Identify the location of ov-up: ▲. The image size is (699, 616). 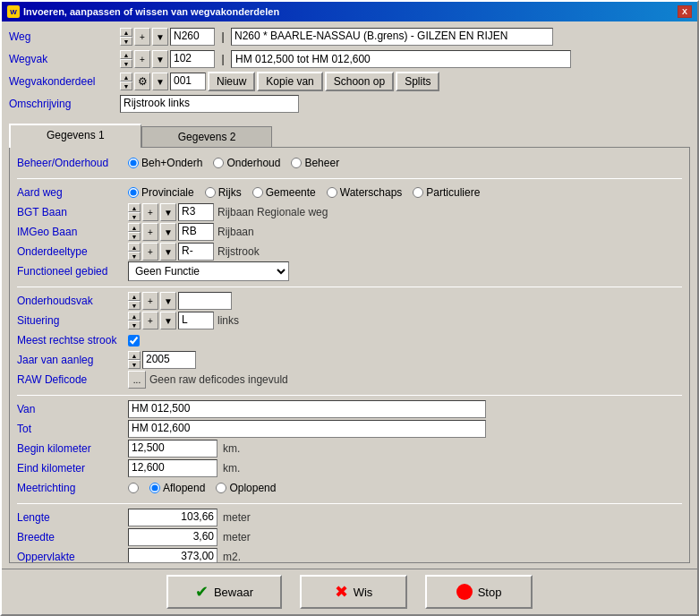
(134, 296).